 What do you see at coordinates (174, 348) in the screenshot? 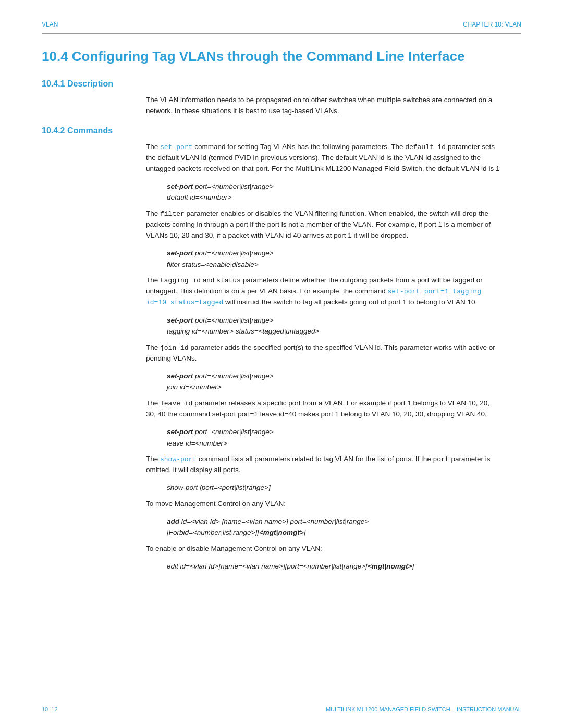
I see `inline-code-join: join id` at bounding box center [174, 348].